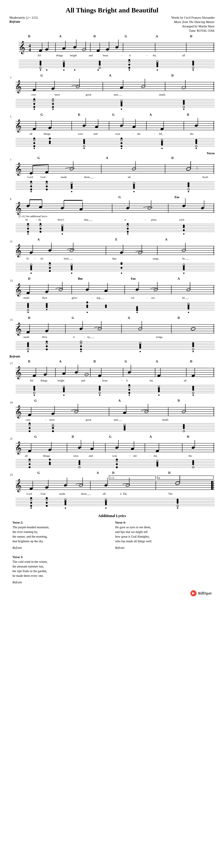 The height and width of the screenshot is (868, 224). What do you see at coordinates (112, 255) in the screenshot?
I see `system-6: 11 A E A 𝄞` at bounding box center [112, 255].